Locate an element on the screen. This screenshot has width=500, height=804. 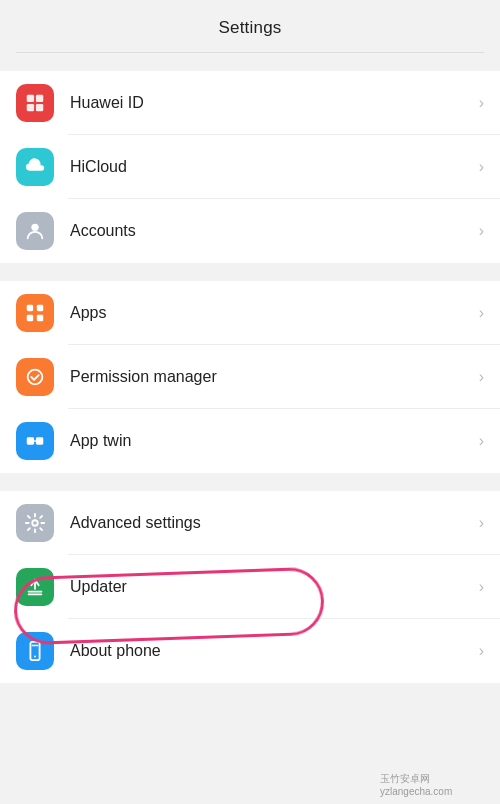
accounts-label: Accounts is located at coordinates (270, 231).